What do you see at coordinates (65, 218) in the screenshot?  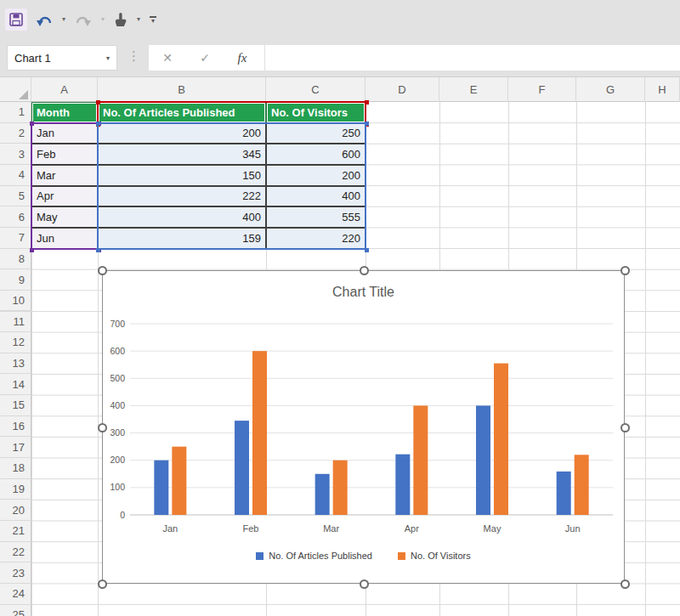 I see `cell-month: May` at bounding box center [65, 218].